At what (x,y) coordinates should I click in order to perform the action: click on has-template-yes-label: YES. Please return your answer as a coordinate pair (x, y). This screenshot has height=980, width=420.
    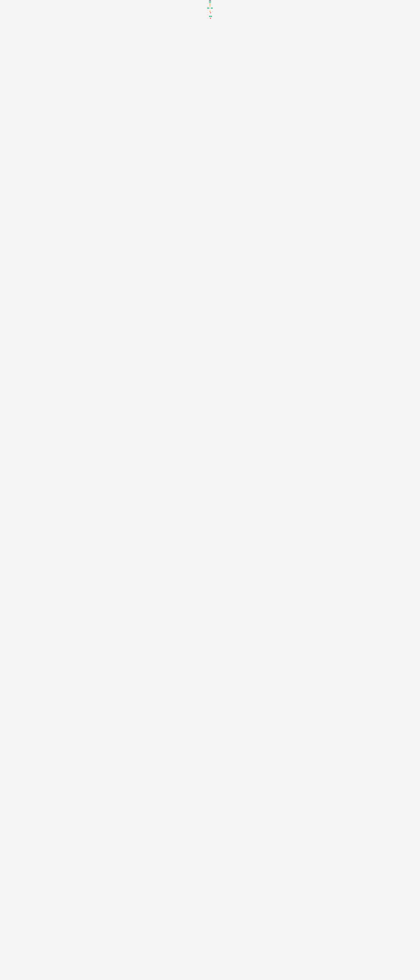
    Looking at the image, I should click on (208, 7).